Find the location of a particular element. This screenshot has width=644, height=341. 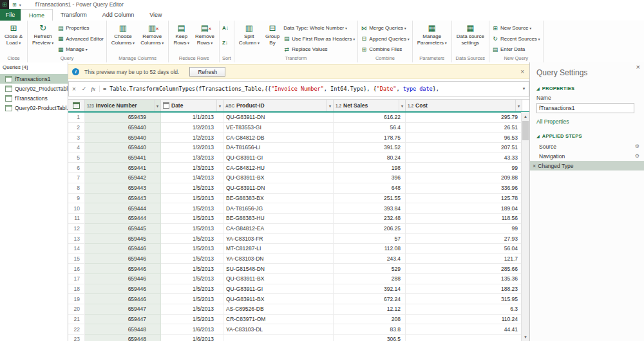

cost-cell: 295.79 is located at coordinates (464, 118).